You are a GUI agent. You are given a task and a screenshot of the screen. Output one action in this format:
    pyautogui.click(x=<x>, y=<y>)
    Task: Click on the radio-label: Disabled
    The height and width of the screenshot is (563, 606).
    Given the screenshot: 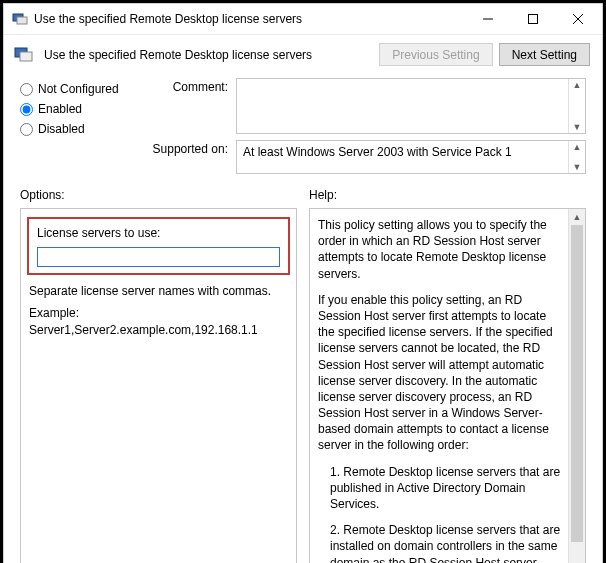 What is the action you would take?
    pyautogui.click(x=62, y=129)
    